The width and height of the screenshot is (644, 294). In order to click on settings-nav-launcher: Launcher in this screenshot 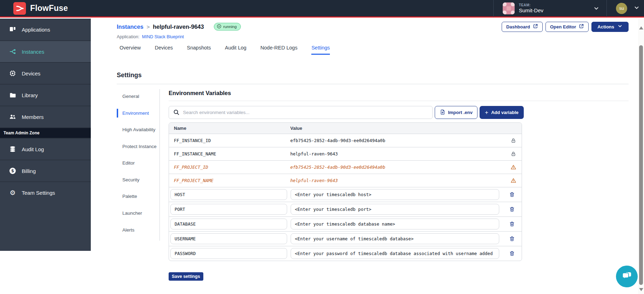, I will do `click(137, 213)`.